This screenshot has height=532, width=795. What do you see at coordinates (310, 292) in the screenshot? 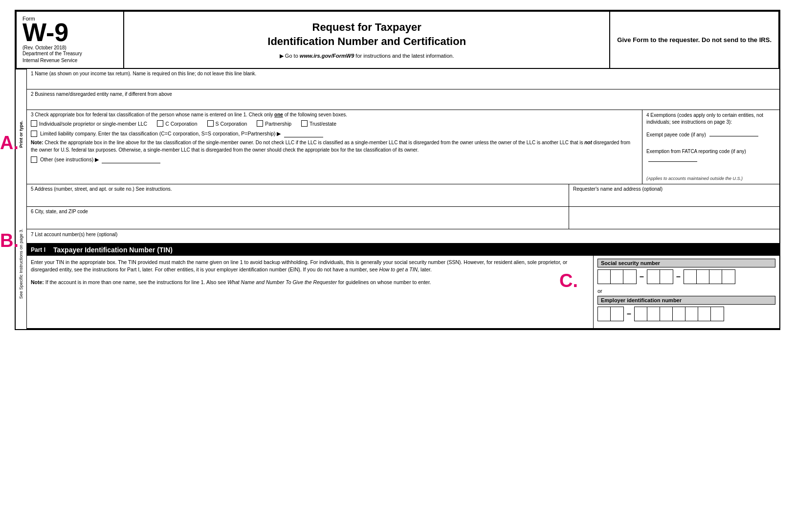
I see `part1-text-area: Enter your TIN in the appropriate box. T…` at bounding box center [310, 292].